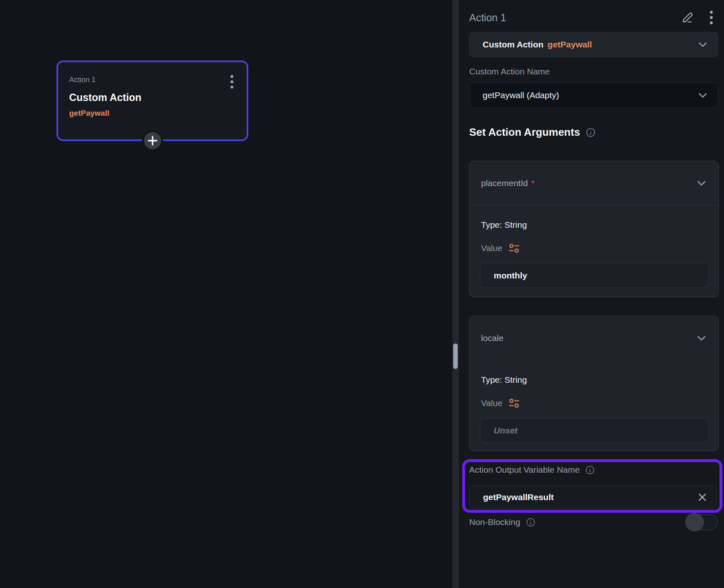  Describe the element at coordinates (594, 384) in the screenshot. I see `argument-card-locale: locale Type: String Value Unset` at that location.